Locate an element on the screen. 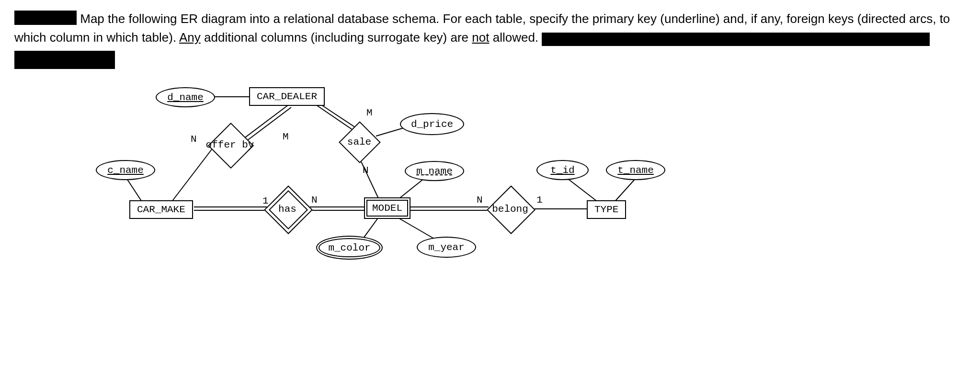 The height and width of the screenshot is (389, 980). card-sale-dealer: M is located at coordinates (370, 113).